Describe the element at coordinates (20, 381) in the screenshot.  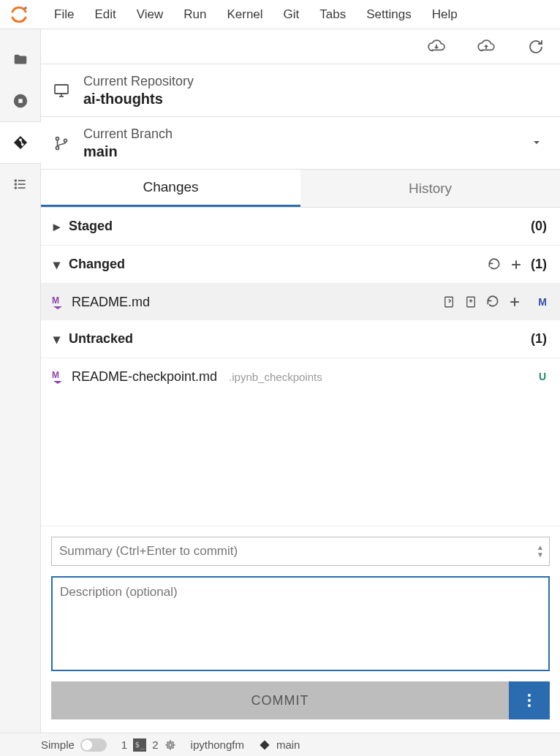
I see `left-rail` at that location.